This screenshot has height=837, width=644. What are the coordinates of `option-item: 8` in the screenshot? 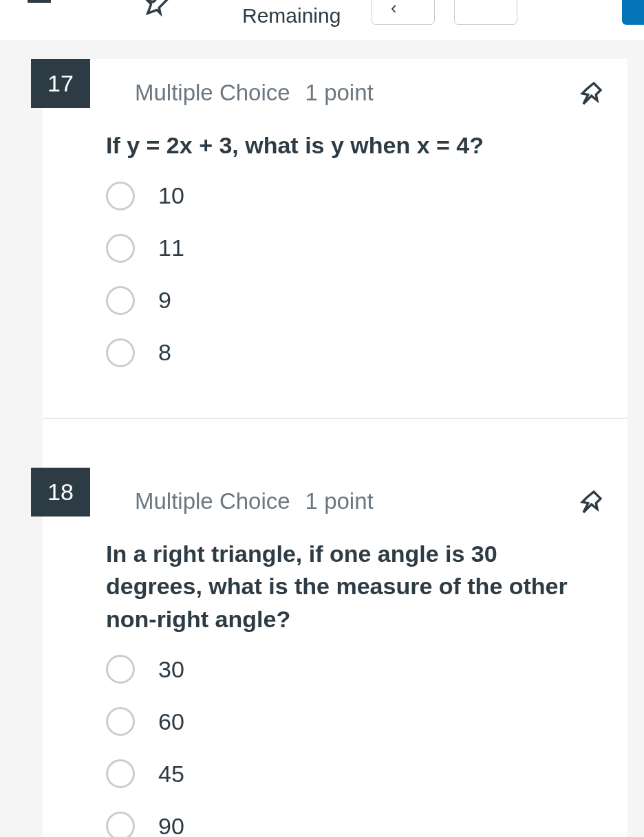 It's located at (356, 353).